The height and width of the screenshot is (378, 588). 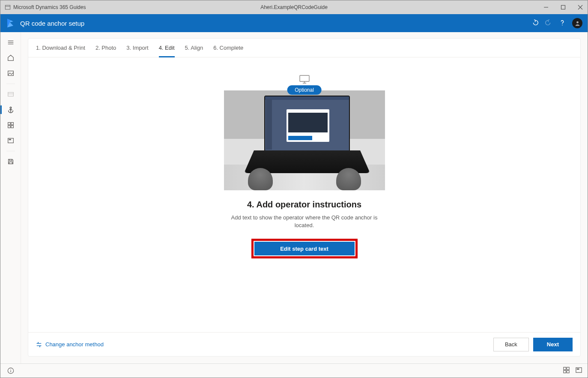 I want to click on app-header: QR code anchor setup, so click(x=294, y=23).